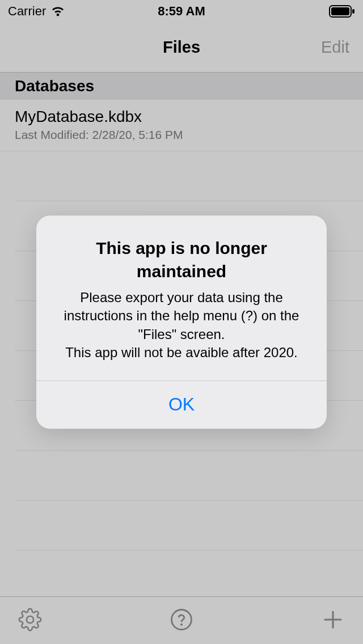  What do you see at coordinates (182, 325) in the screenshot?
I see `alert-message: Please export your data using the instru…` at bounding box center [182, 325].